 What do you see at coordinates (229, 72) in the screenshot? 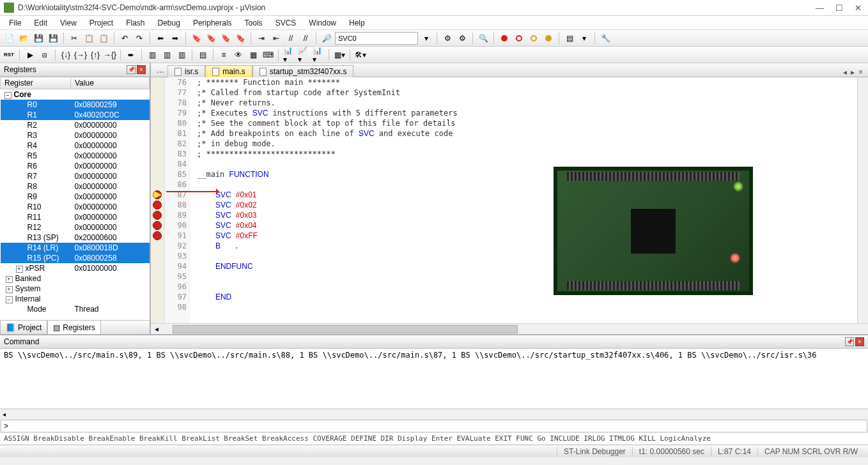
I see `editor-tab: main.s` at bounding box center [229, 72].